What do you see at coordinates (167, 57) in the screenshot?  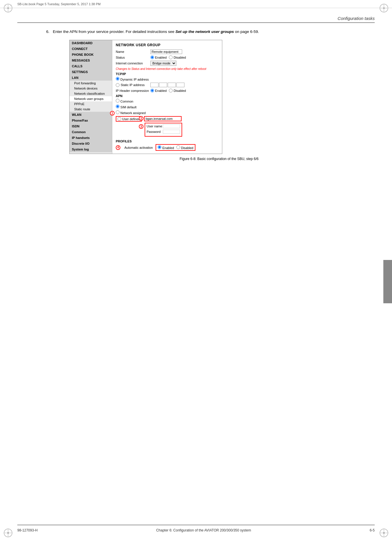 I see `status-row: Status Enabled Disabled` at bounding box center [167, 57].